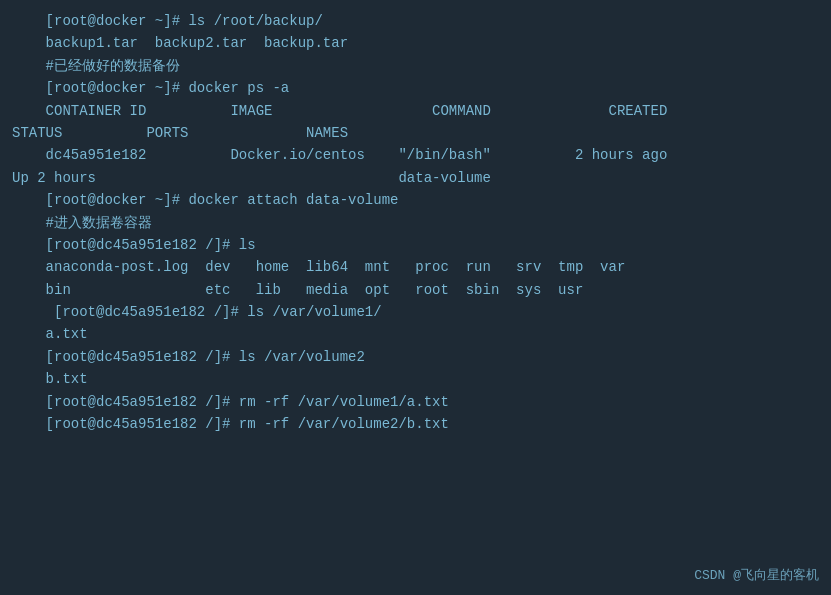  I want to click on terminal-line-2: backup1.tar backup2.tar backup.tar, so click(416, 43).